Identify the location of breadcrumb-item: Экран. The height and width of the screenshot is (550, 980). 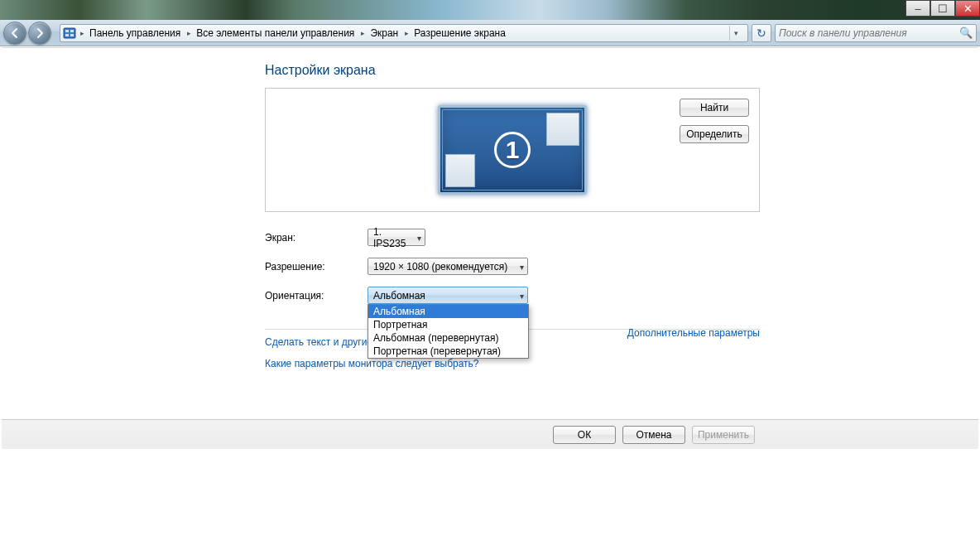
(385, 33).